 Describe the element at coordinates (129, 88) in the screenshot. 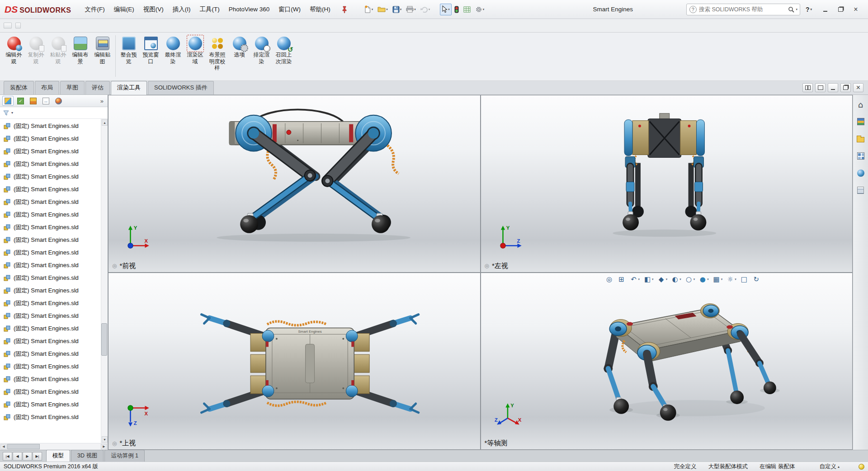

I see `command-tab: 渲染工具` at that location.